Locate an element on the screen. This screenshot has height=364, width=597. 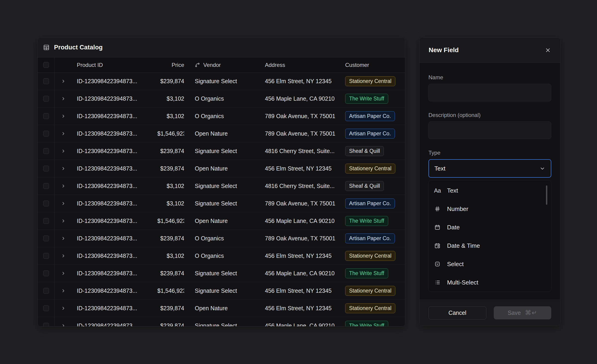
col-price: Price is located at coordinates (171, 65).